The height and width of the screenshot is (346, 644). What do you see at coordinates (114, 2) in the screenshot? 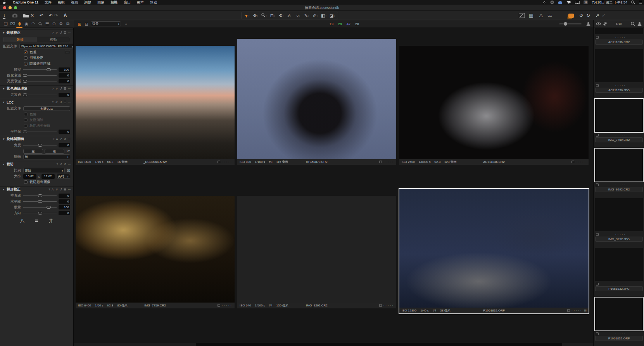
I see `menu-item-camera: 相機` at bounding box center [114, 2].